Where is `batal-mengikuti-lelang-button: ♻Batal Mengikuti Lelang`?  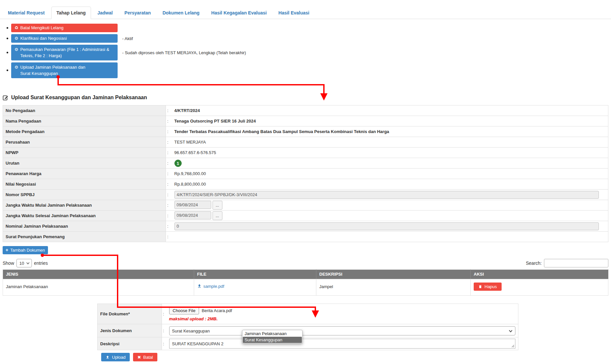
batal-mengikuti-lelang-button: ♻Batal Mengikuti Lelang is located at coordinates (64, 28).